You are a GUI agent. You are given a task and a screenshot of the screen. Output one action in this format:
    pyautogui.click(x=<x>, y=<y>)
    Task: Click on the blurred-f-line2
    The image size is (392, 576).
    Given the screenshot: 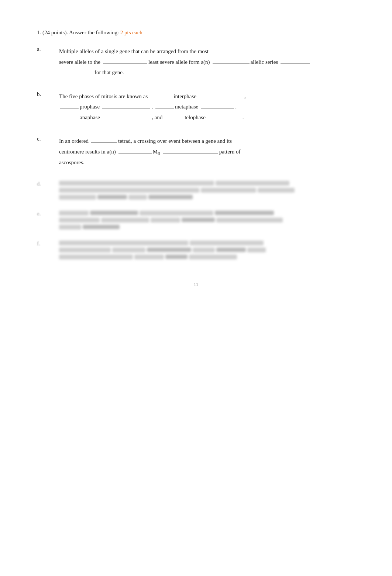 What is the action you would take?
    pyautogui.click(x=207, y=250)
    